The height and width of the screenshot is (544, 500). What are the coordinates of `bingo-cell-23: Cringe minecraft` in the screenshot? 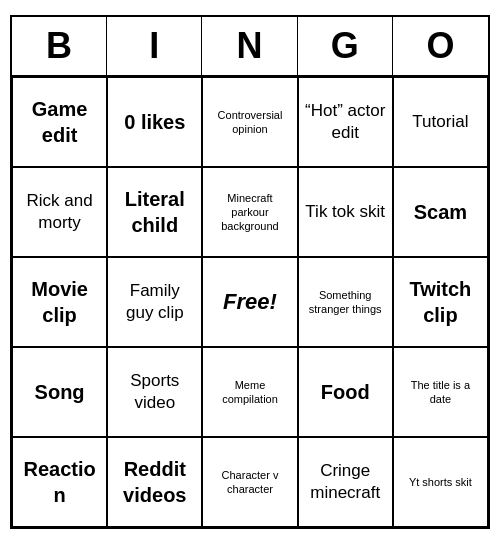 It's located at (346, 482).